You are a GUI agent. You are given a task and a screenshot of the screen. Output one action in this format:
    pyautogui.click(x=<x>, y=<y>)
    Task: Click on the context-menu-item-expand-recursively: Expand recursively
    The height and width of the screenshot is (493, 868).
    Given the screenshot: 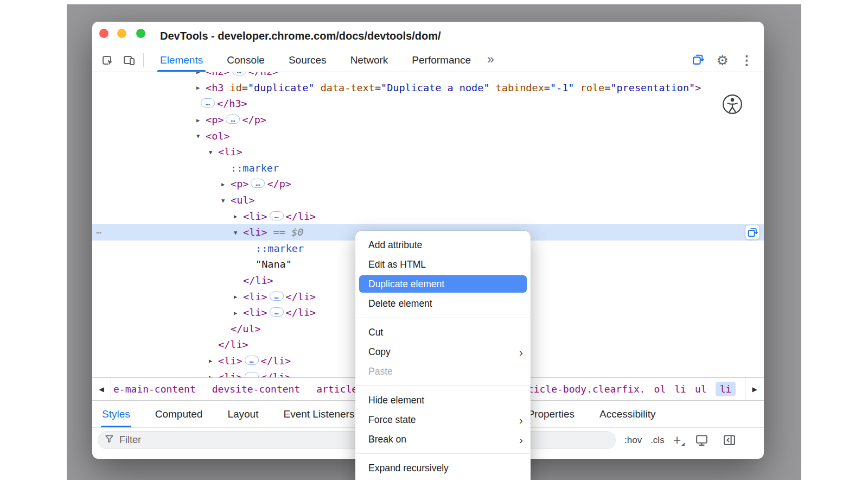 What is the action you would take?
    pyautogui.click(x=443, y=468)
    